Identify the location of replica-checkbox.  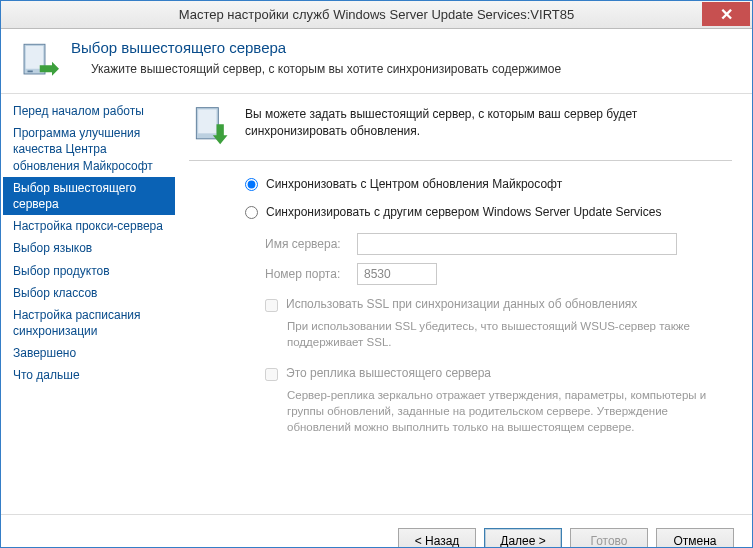
(272, 374).